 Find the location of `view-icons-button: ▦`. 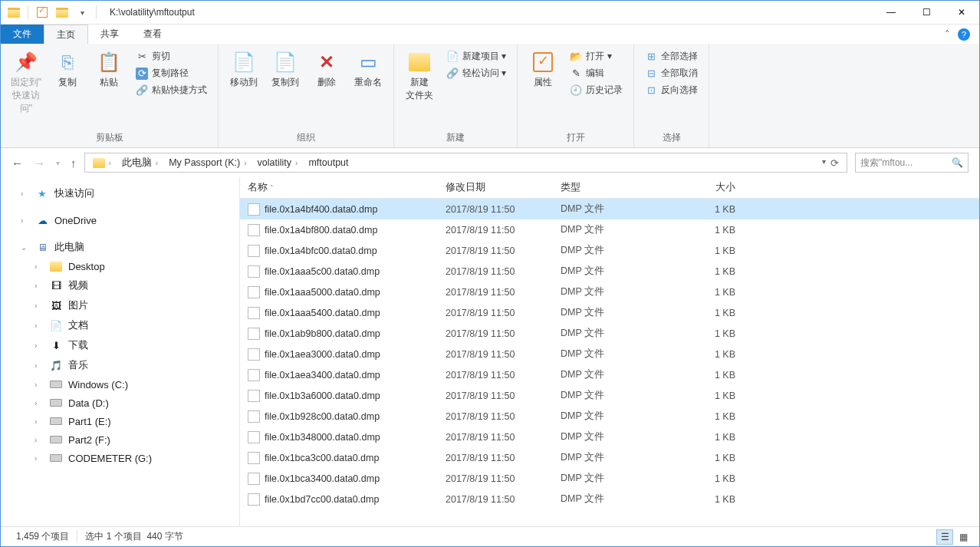

view-icons-button: ▦ is located at coordinates (963, 537).